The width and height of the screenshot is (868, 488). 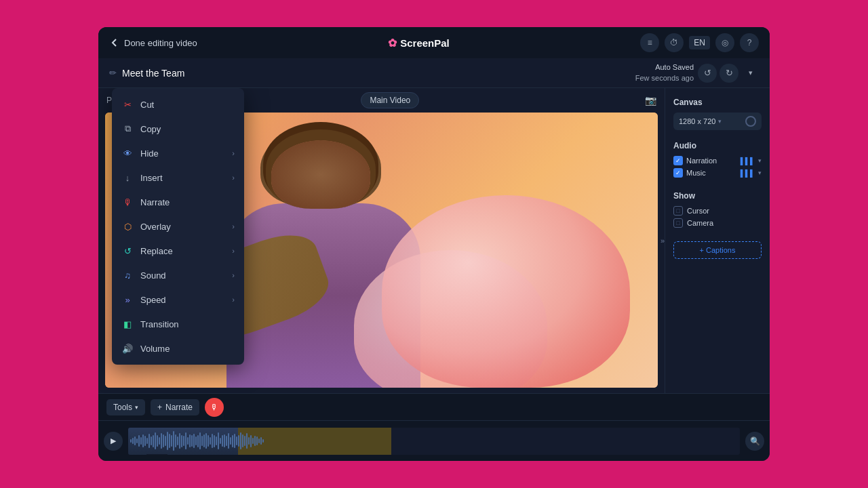 What do you see at coordinates (333, 454) in the screenshot?
I see `time-marker-8s: 8s` at bounding box center [333, 454].